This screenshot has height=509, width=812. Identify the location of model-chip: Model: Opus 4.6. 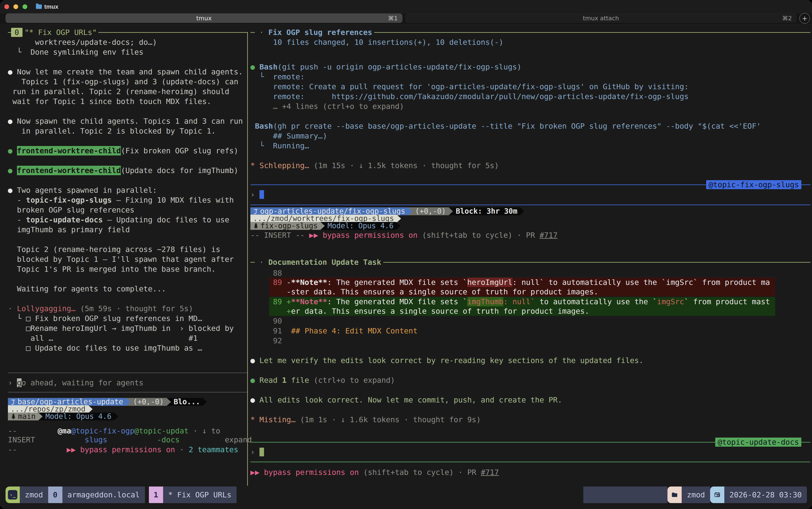
(79, 416).